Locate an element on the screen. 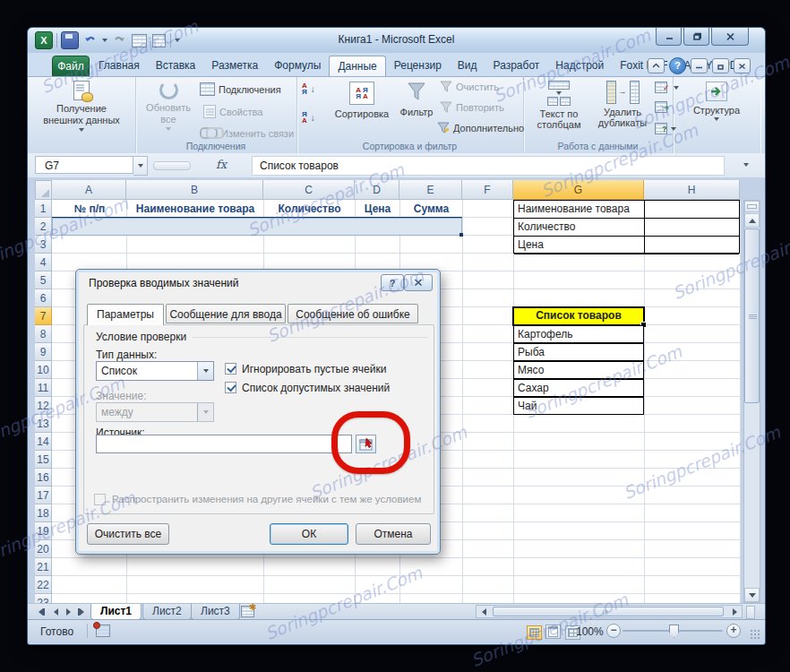 The image size is (790, 672). cell-C1: Количество is located at coordinates (310, 210).